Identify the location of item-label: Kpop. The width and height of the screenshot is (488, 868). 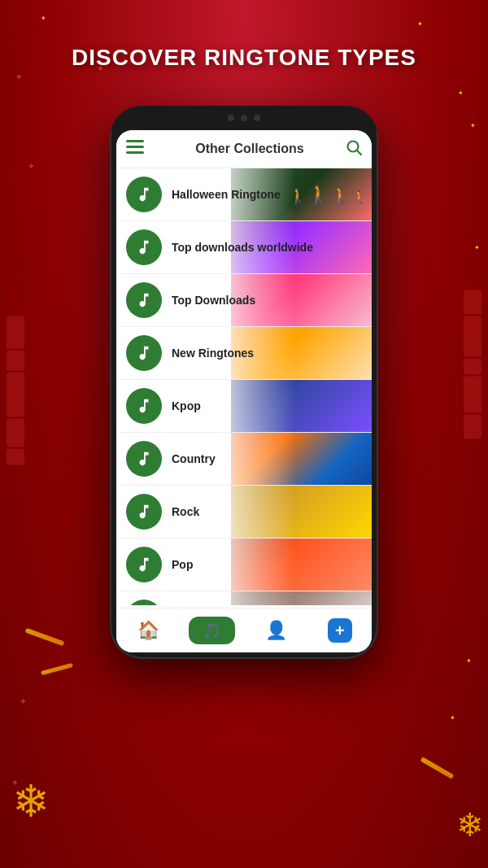
(272, 406).